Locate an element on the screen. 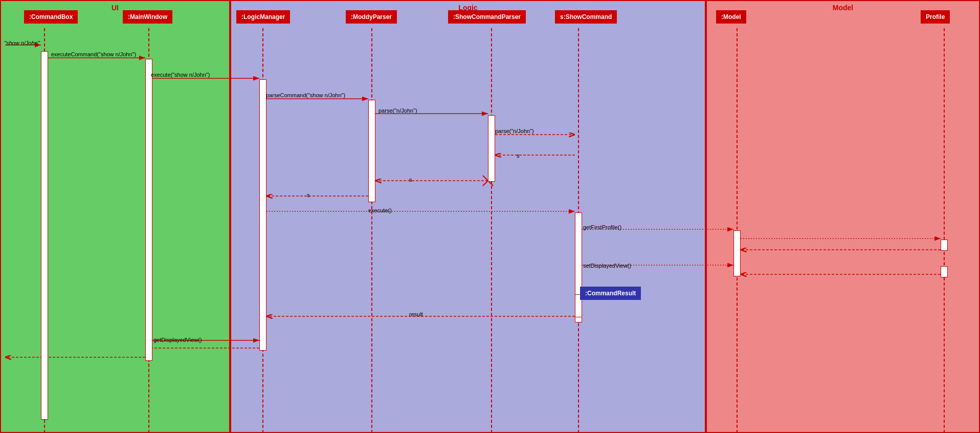 The width and height of the screenshot is (980, 433). lifeline-line-showcommandparser is located at coordinates (492, 230).